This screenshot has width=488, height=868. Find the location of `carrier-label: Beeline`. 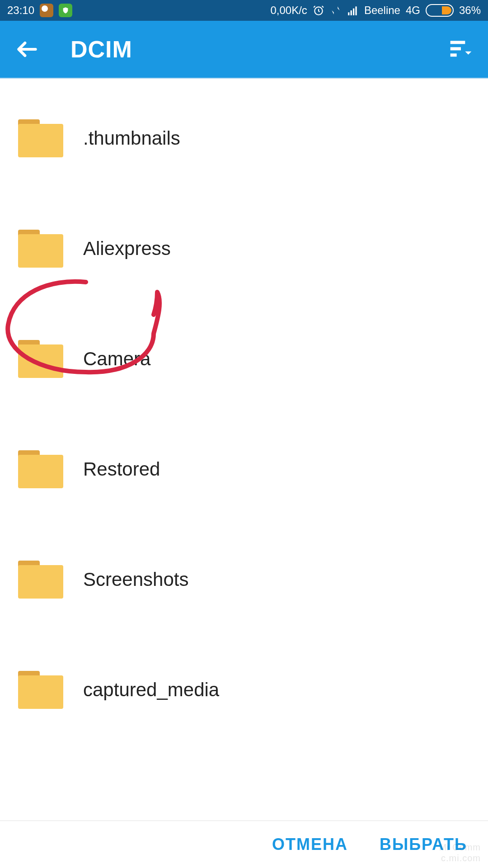

carrier-label: Beeline is located at coordinates (382, 10).